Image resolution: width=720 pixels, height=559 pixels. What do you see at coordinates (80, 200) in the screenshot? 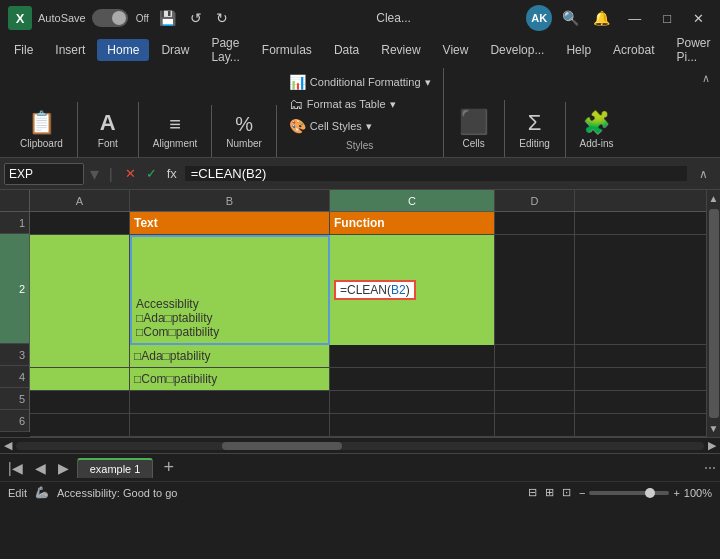
I see `col-header-a: A` at bounding box center [80, 200].